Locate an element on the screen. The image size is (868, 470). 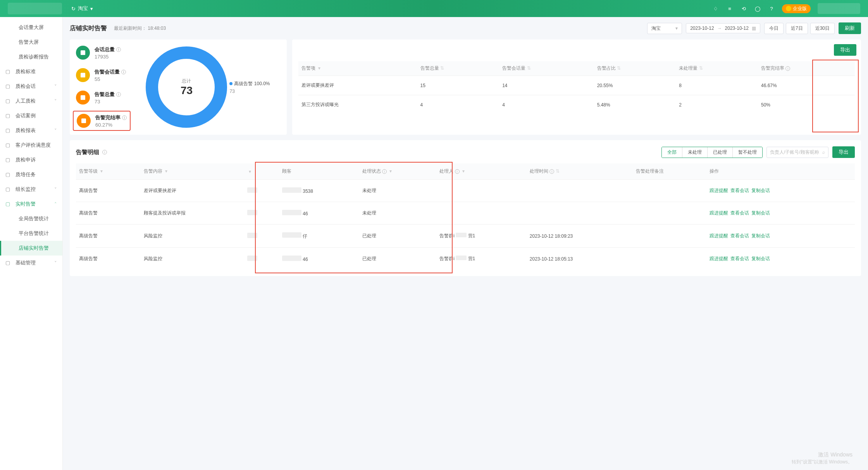
chevron-up-icon: ˄ is located at coordinates (56, 204).